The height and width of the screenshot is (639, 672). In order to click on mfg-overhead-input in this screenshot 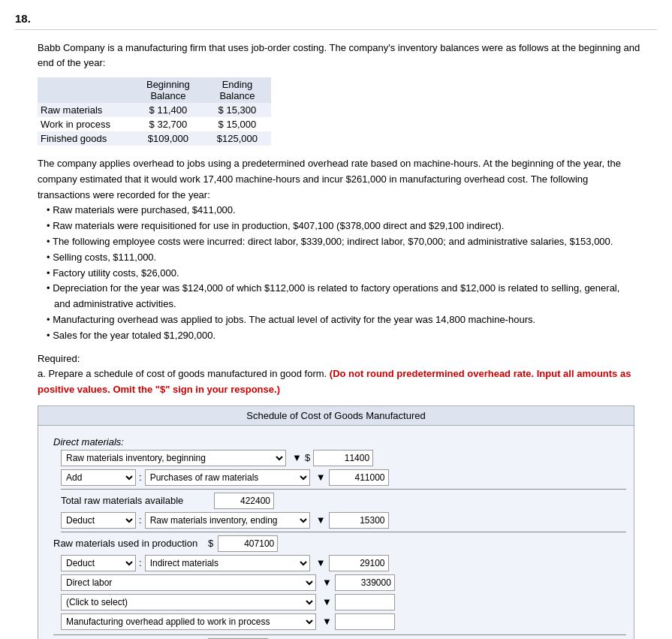, I will do `click(365, 622)`.